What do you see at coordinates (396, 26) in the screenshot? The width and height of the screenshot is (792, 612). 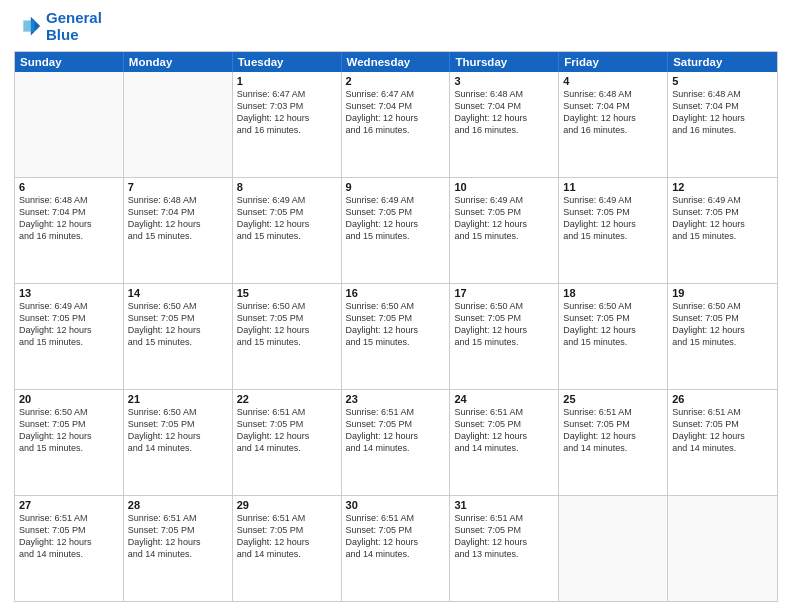 I see `header: General Blue` at bounding box center [396, 26].